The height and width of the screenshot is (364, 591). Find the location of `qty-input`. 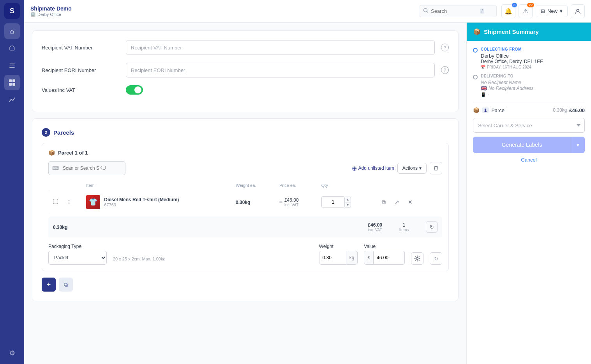

qty-input is located at coordinates (333, 202).